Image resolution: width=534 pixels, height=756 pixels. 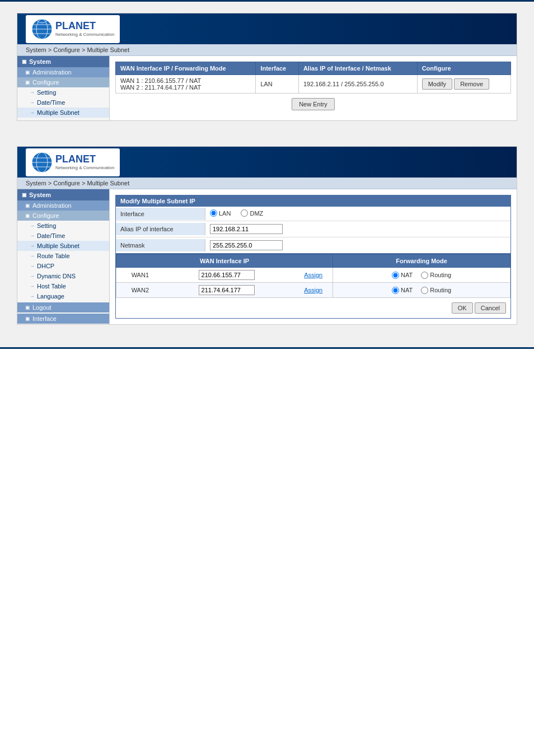 What do you see at coordinates (63, 82) in the screenshot?
I see `sidebar-configure-1: ▣ Configure` at bounding box center [63, 82].